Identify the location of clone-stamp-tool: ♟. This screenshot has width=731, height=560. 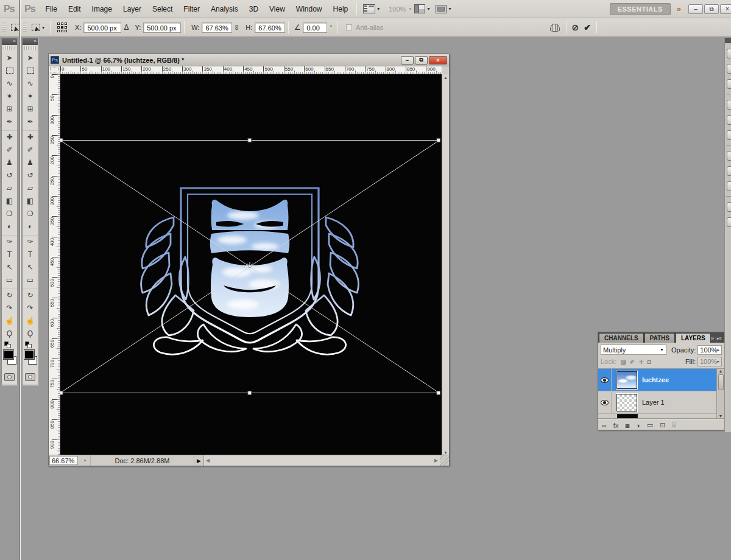
(10, 162).